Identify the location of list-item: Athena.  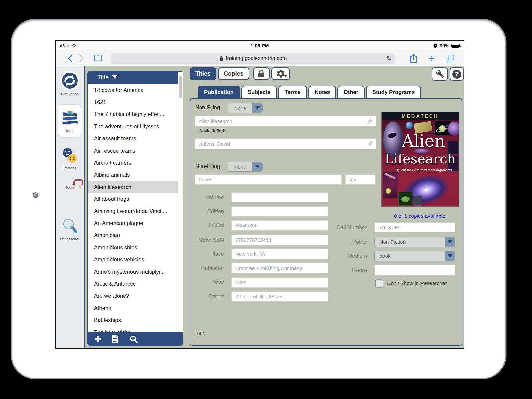
(135, 308).